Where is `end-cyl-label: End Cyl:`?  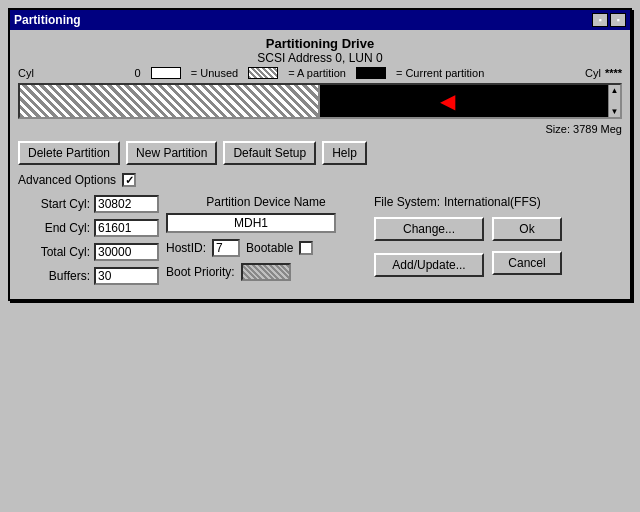
end-cyl-label: End Cyl: is located at coordinates (54, 228).